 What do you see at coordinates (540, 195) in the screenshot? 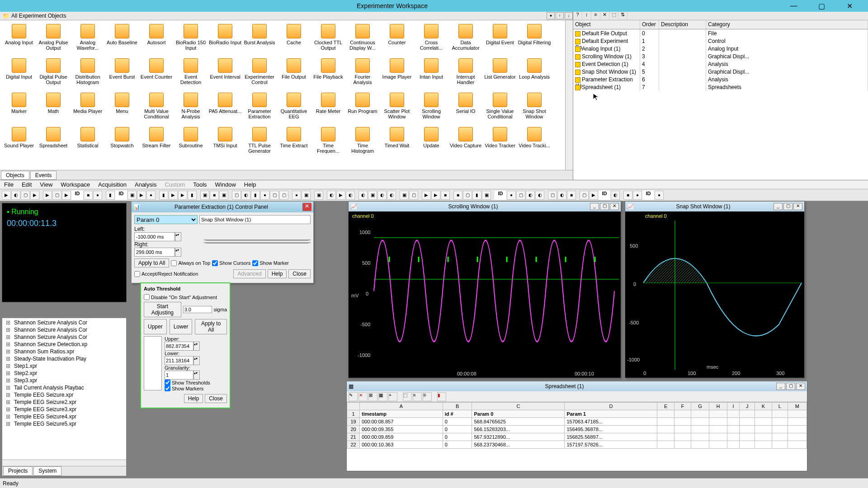
I see `toolbar-button-50: ◐` at bounding box center [540, 195].